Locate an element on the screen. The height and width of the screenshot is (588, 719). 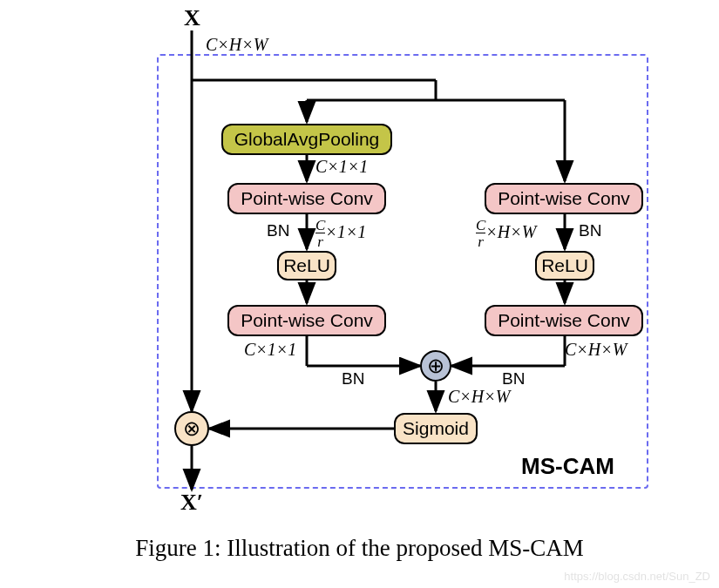
sigmoid-block: Sigmoid is located at coordinates (436, 429).